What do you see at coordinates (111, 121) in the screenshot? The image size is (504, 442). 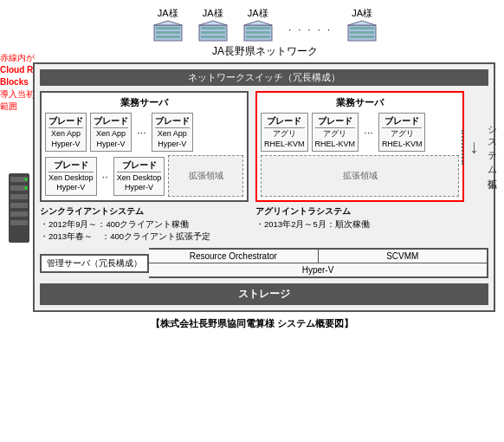 I see `blade-label-2: ブレード` at bounding box center [111, 121].